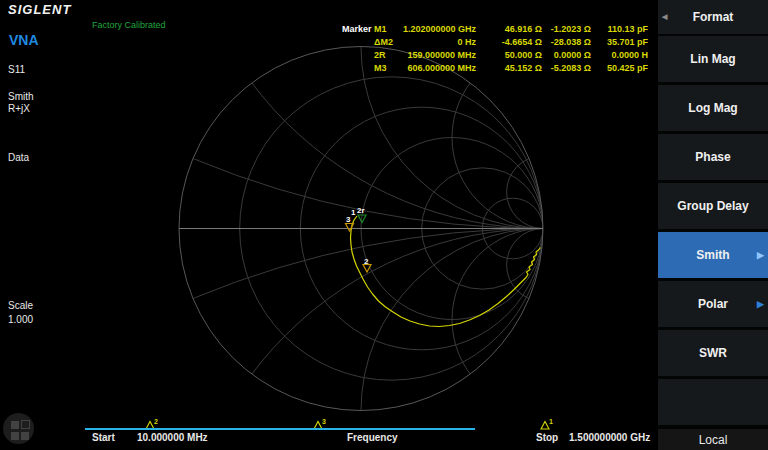 This screenshot has width=768, height=450. What do you see at coordinates (495, 49) in the screenshot?
I see `marker-readout-table: Marker M1 1.202000000 GHz 46.916 Ω -1.20…` at bounding box center [495, 49].